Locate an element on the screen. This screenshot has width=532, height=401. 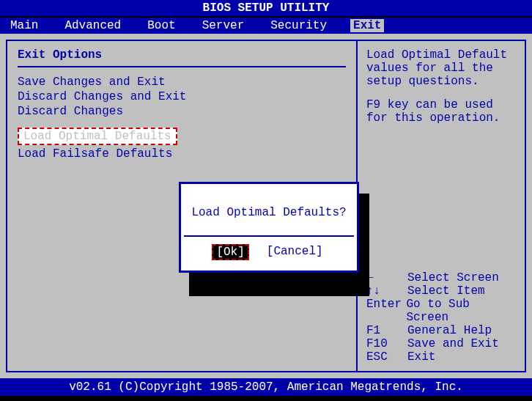
item-load-failsafe-defaults: Load Failsafe Defaults is located at coordinates (182, 154).